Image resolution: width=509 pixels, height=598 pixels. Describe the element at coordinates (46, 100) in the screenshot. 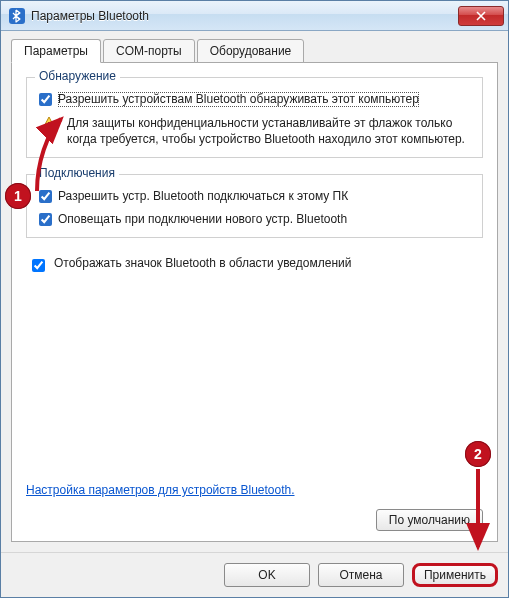

I see `checkbox-allow-discovery` at that location.